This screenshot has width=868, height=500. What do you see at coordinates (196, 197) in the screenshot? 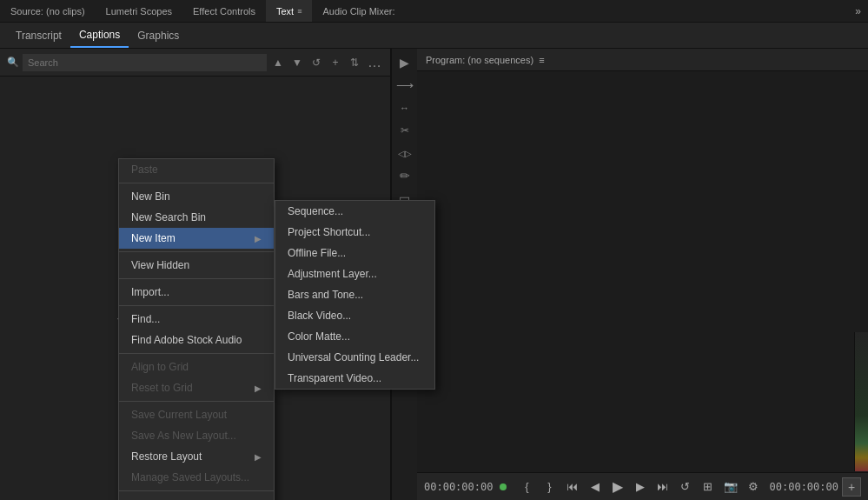
I see `ctx-new-bin: New Bin` at bounding box center [196, 197].